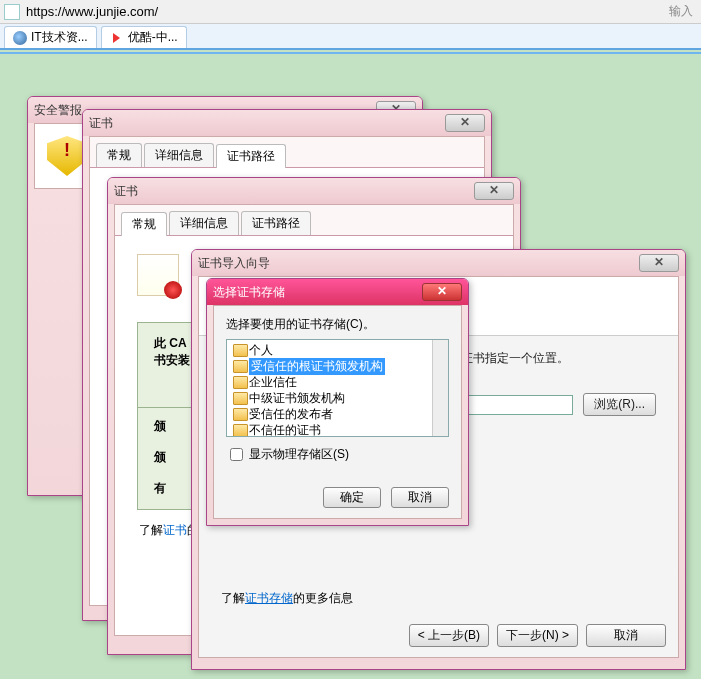 The width and height of the screenshot is (701, 679). What do you see at coordinates (338, 402) in the screenshot?
I see `select-store-dialog: 选择证书存储 ✕ 选择要使用的证书存储(C)。 个人 受信任的根证书颁发机构 企…` at bounding box center [338, 402].